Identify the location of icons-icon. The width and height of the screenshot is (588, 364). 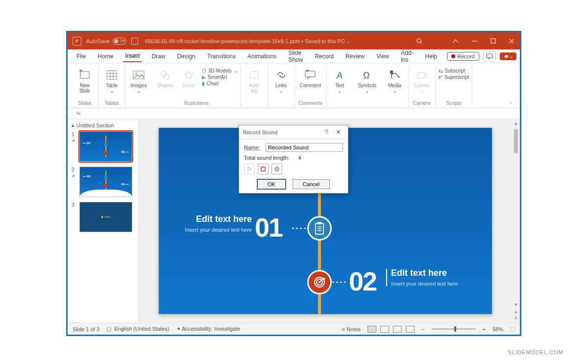
(189, 75).